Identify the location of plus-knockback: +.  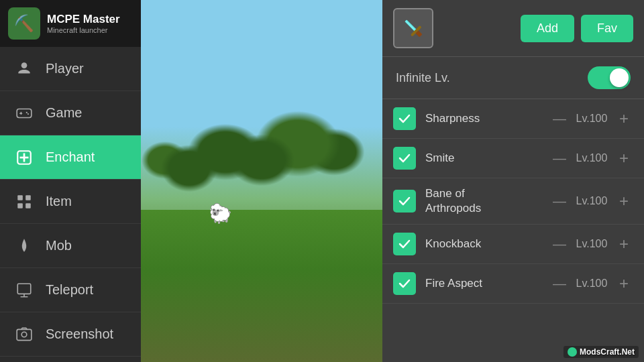
(624, 244).